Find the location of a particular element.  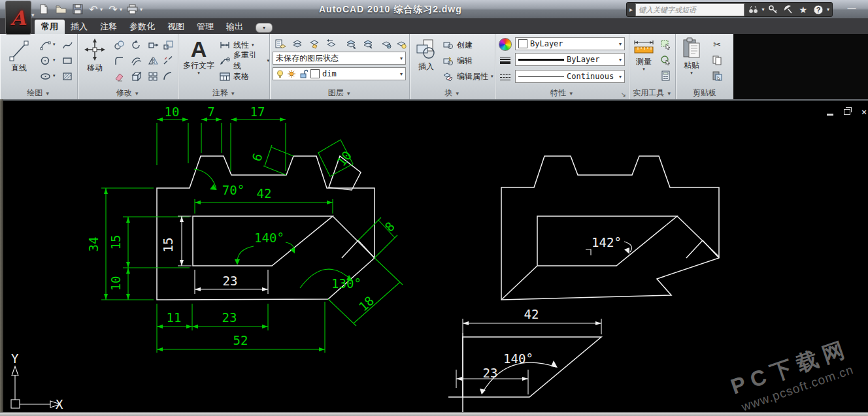

create-block-button: 创建 is located at coordinates (458, 45).